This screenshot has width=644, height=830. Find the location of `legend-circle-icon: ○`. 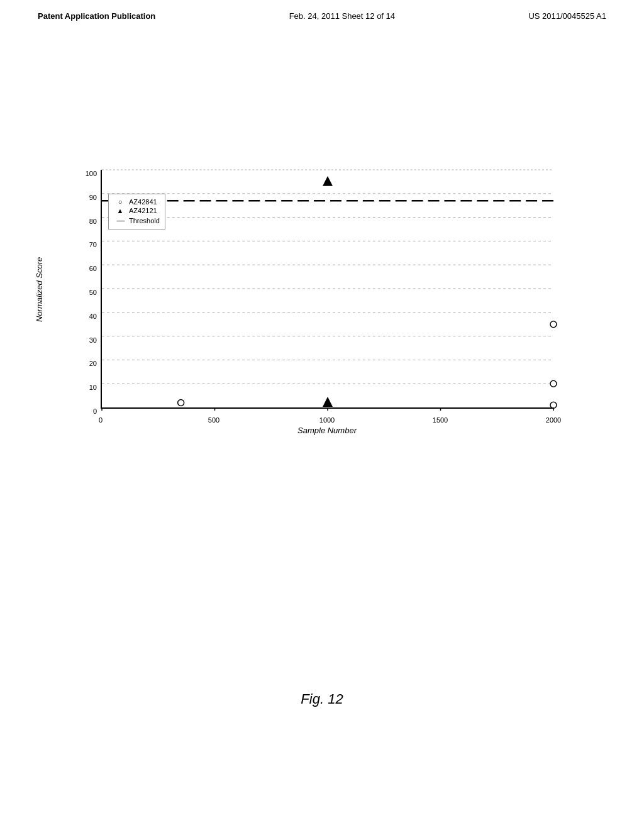

legend-circle-icon: ○ is located at coordinates (120, 202).